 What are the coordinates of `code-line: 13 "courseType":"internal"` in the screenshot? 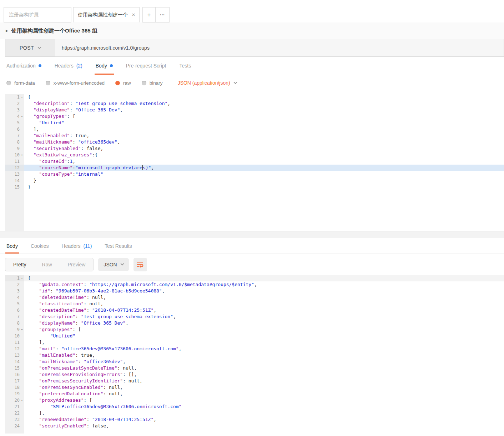 It's located at (254, 174).